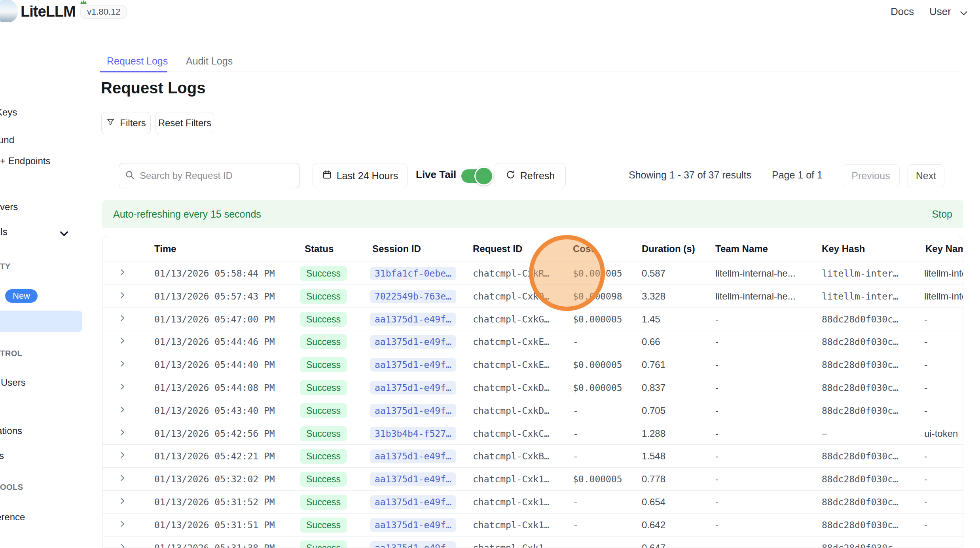  I want to click on filters-button: Filters, so click(126, 123).